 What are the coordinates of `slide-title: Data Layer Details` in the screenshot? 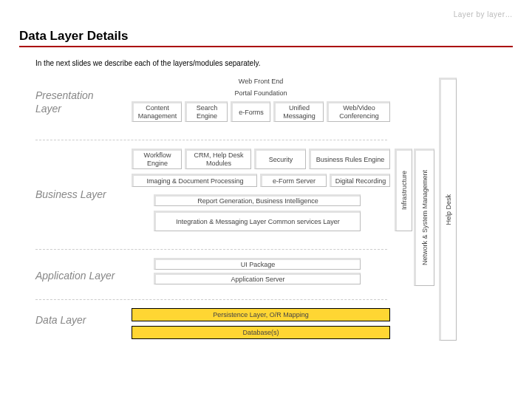 It's located at (266, 38).